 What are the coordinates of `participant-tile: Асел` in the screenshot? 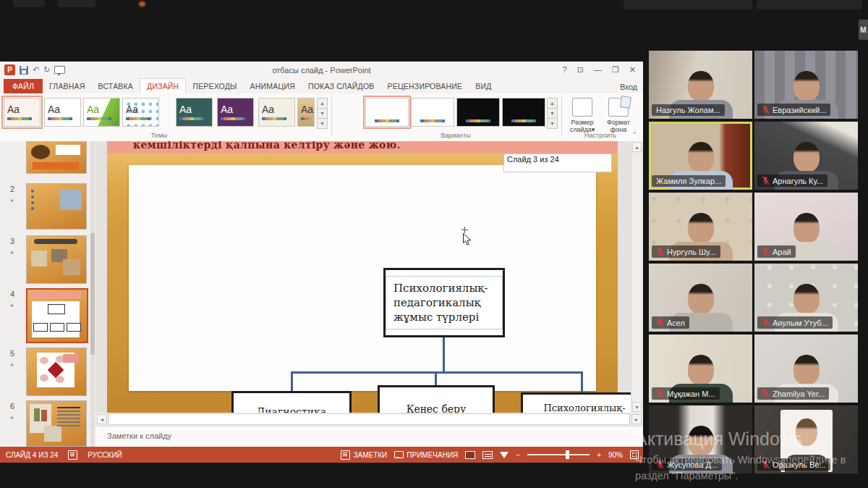 It's located at (700, 298).